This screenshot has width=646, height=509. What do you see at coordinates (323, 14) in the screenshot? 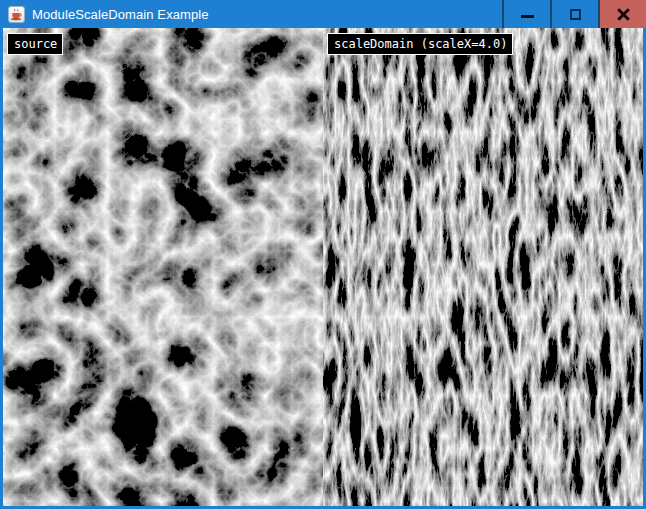
I see `titlebar: ModuleScaleDomain Example` at bounding box center [323, 14].